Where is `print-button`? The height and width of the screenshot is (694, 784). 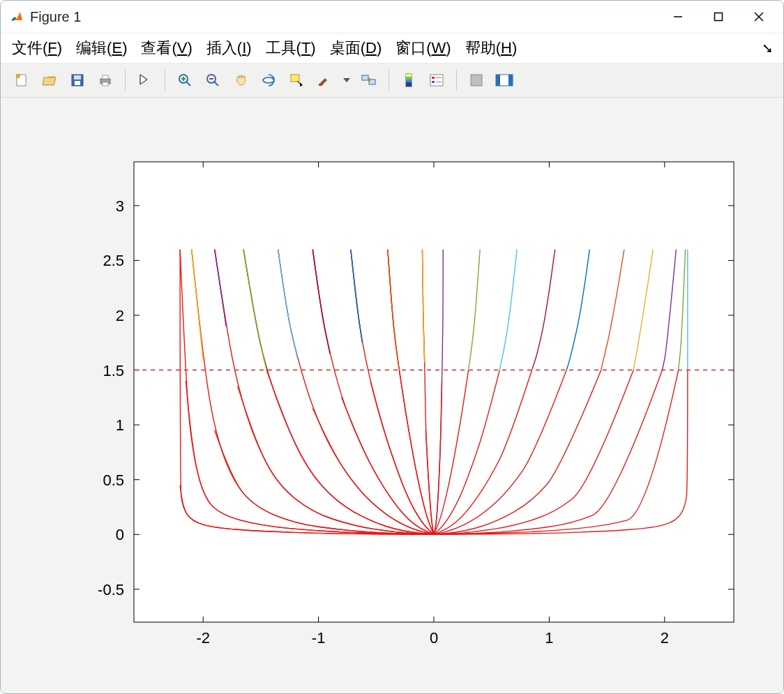
print-button is located at coordinates (105, 80).